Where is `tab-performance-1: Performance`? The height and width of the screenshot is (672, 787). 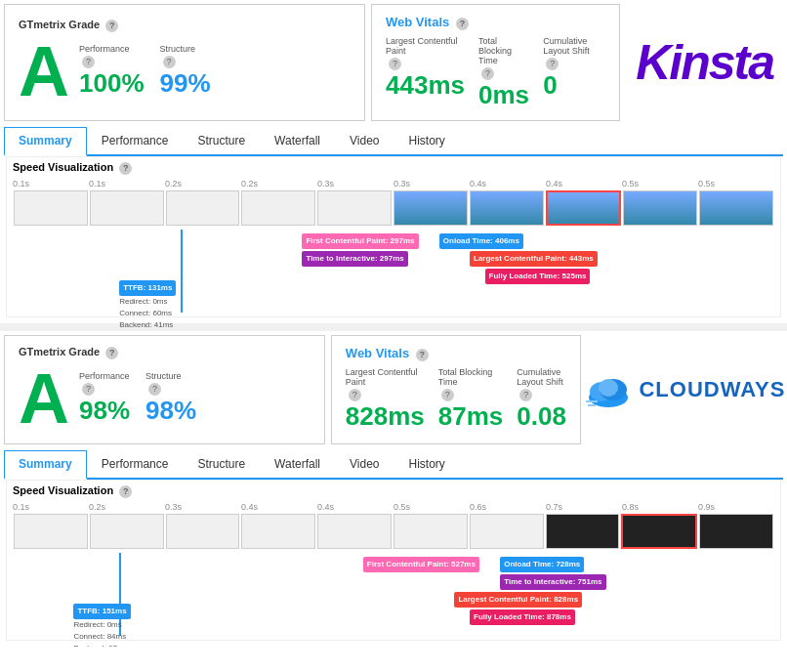 tab-performance-1: Performance is located at coordinates (135, 141).